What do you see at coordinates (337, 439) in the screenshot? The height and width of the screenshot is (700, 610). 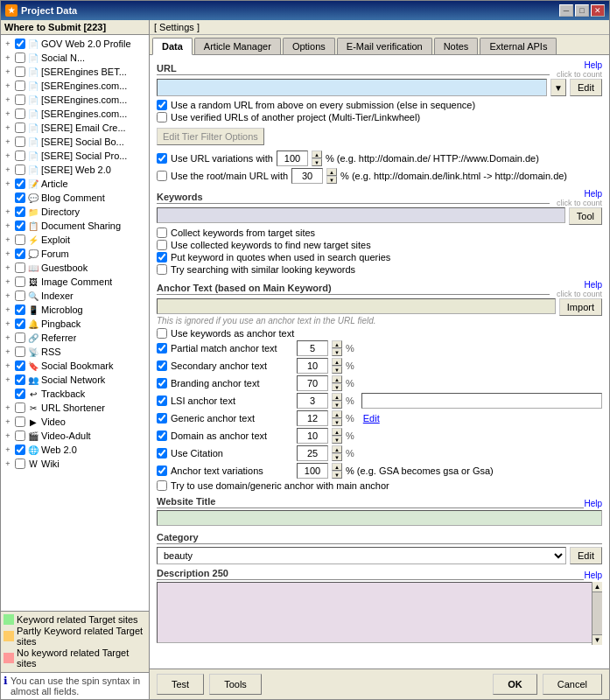 I see `domain-anchor-down: ▼` at bounding box center [337, 439].